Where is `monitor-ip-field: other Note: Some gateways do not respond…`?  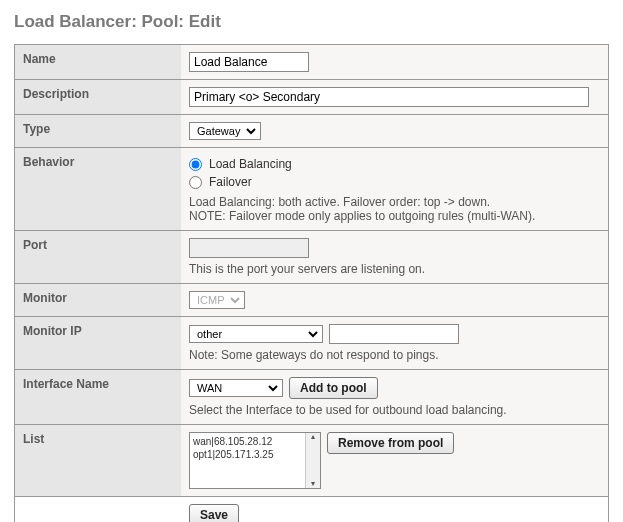
monitor-ip-field: other Note: Some gateways do not respond… is located at coordinates (394, 342).